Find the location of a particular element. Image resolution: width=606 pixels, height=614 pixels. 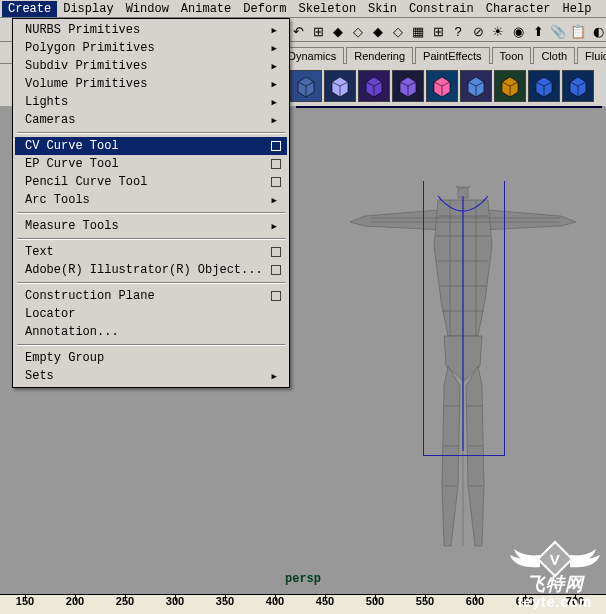

menuitem-polygon-primitives: Polygon Primitives▶ is located at coordinates (151, 48).